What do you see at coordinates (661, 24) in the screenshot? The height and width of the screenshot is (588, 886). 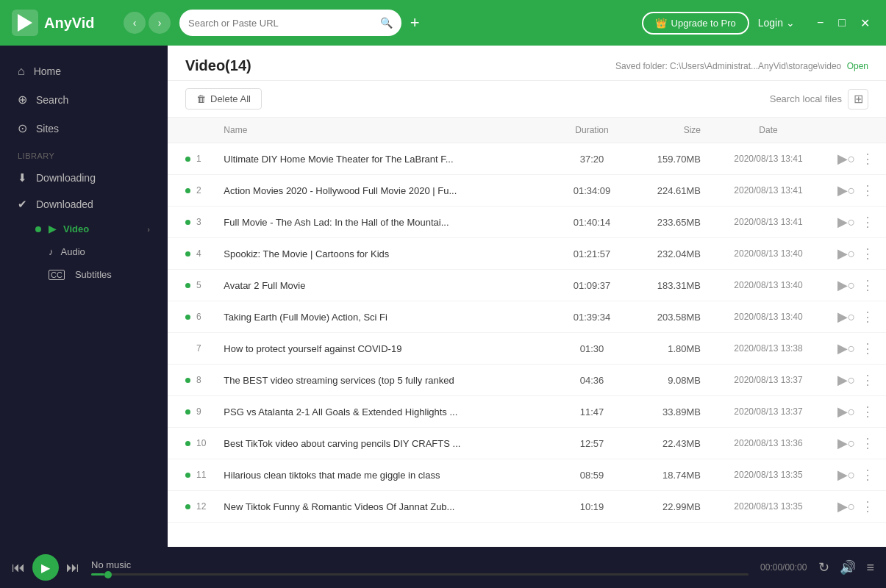 I see `crown-icon: 👑` at bounding box center [661, 24].